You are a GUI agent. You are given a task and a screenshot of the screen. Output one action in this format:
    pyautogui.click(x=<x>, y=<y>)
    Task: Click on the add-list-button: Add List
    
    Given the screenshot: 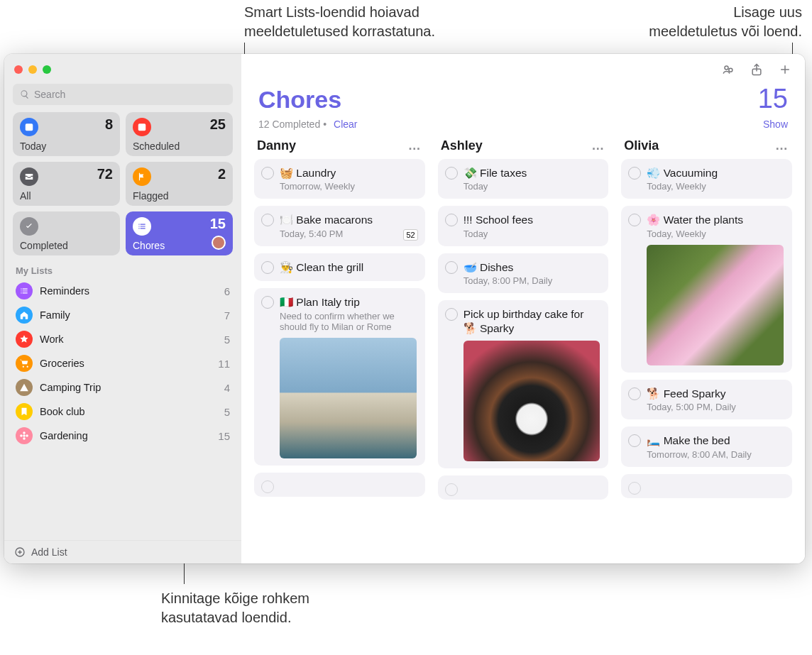 What is the action you would take?
    pyautogui.click(x=123, y=552)
    